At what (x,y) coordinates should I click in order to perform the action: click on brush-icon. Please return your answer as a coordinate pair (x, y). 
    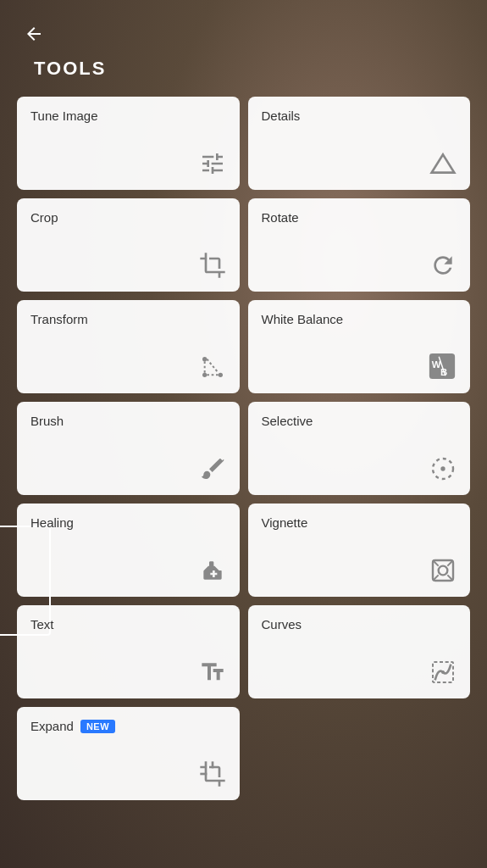
    Looking at the image, I should click on (213, 471).